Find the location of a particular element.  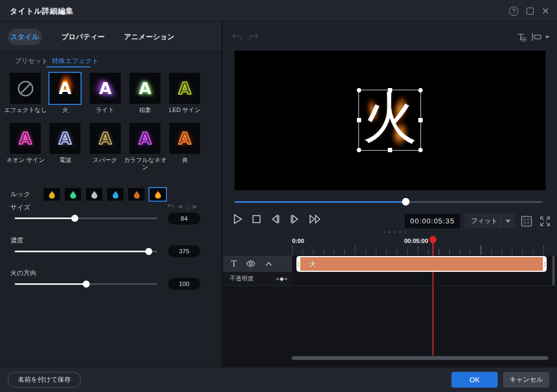

effect-led: A is located at coordinates (185, 88).